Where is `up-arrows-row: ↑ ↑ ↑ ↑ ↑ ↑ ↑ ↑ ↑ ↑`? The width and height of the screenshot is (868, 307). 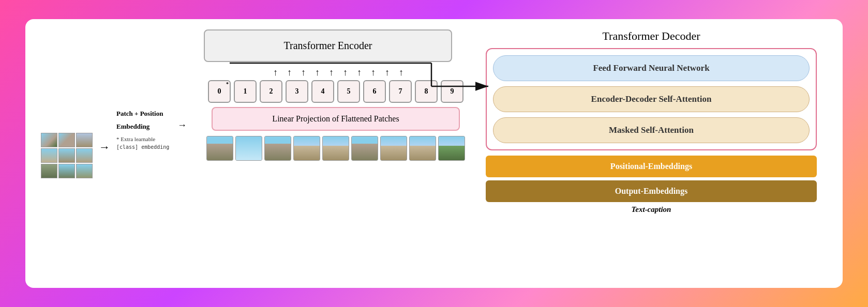
up-arrows-row: ↑ ↑ ↑ ↑ ↑ ↑ ↑ ↑ ↑ ↑ is located at coordinates (338, 72).